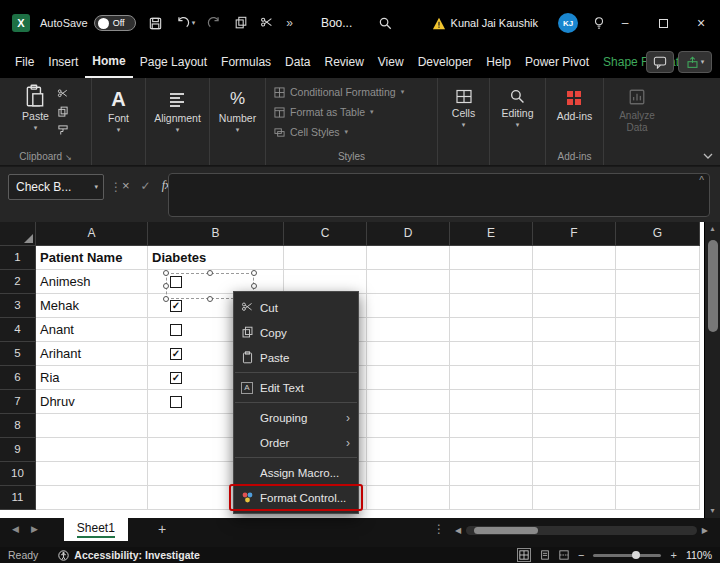  Describe the element at coordinates (599, 24) in the screenshot. I see `whats-new-button` at that location.